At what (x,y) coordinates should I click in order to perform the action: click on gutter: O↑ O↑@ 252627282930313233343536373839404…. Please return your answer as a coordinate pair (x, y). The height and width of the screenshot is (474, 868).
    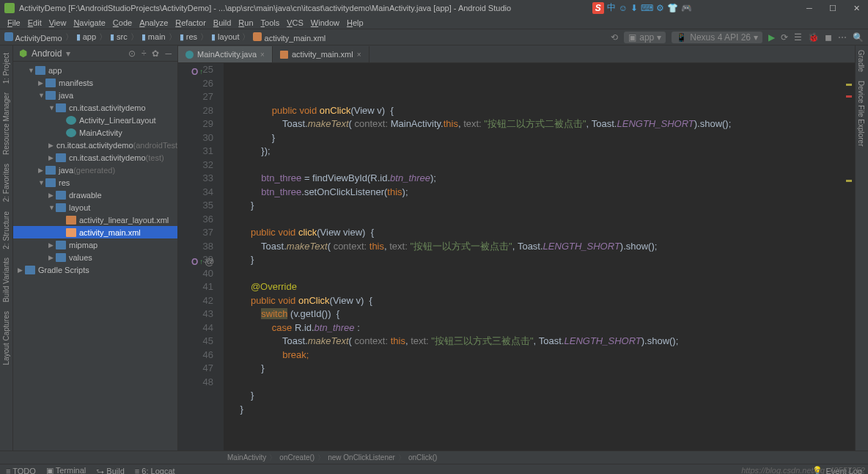
    Looking at the image, I should click on (201, 257).